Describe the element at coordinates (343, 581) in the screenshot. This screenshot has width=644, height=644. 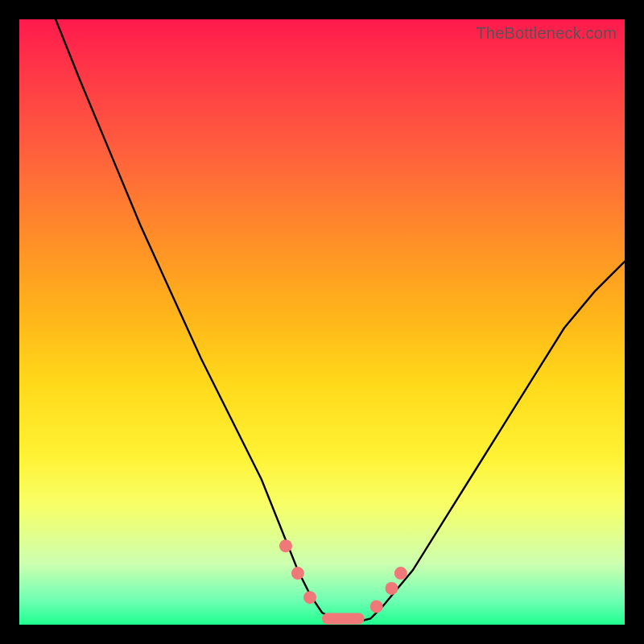
I see `marker-group` at that location.